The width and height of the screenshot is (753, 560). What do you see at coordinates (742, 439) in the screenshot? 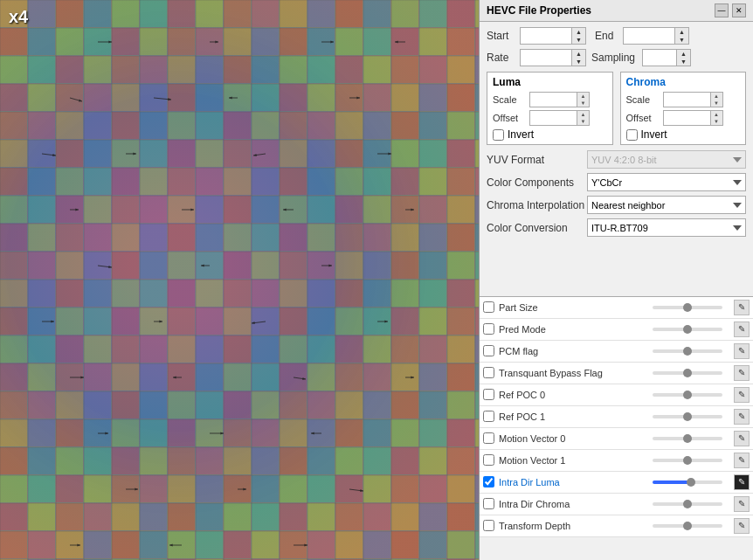
I see `overlay-edit-button-motion-vector-0: ✎` at bounding box center [742, 439].